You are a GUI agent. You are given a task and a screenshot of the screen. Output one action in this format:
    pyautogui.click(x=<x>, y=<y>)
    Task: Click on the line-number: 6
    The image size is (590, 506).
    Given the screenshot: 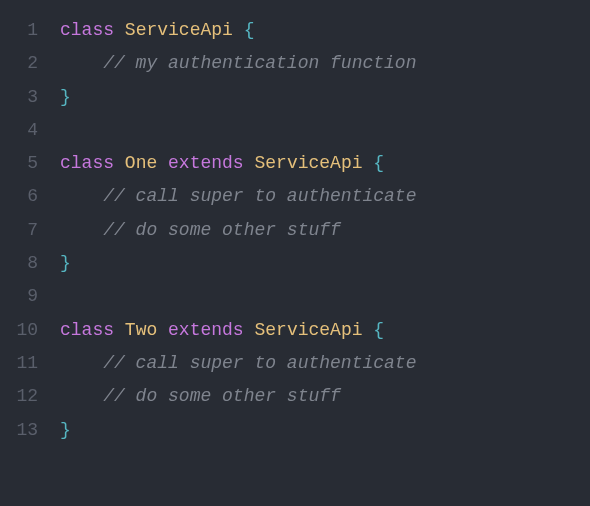 What is the action you would take?
    pyautogui.click(x=19, y=196)
    